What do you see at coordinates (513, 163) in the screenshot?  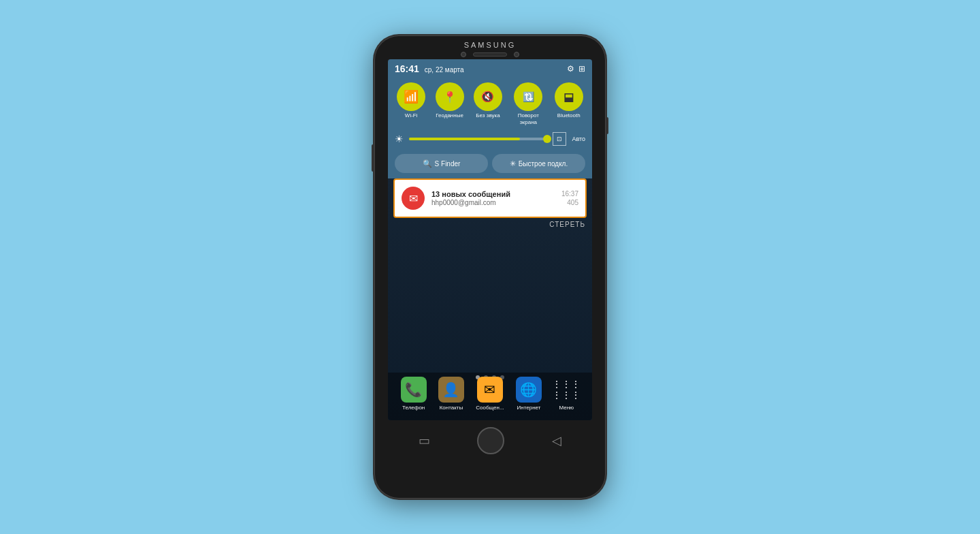 I see `quickconnect-icon: ✳` at bounding box center [513, 163].